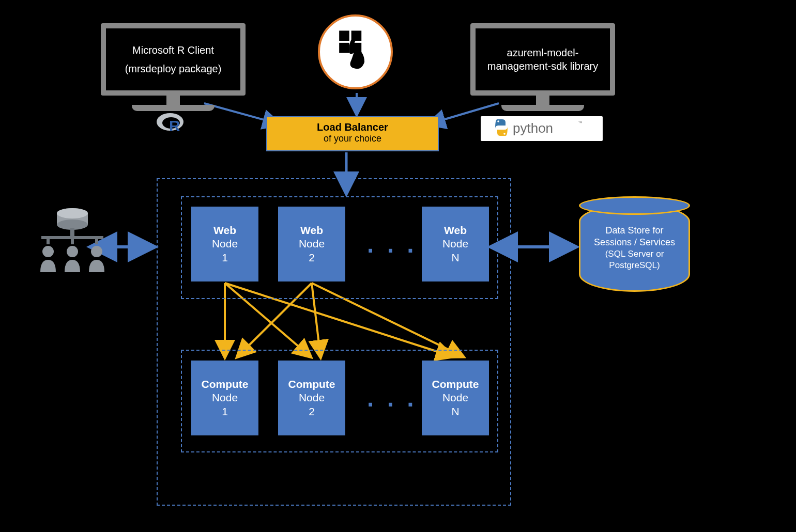 The height and width of the screenshot is (532, 796). What do you see at coordinates (580, 123) in the screenshot?
I see `svg-text: ™` at bounding box center [580, 123].